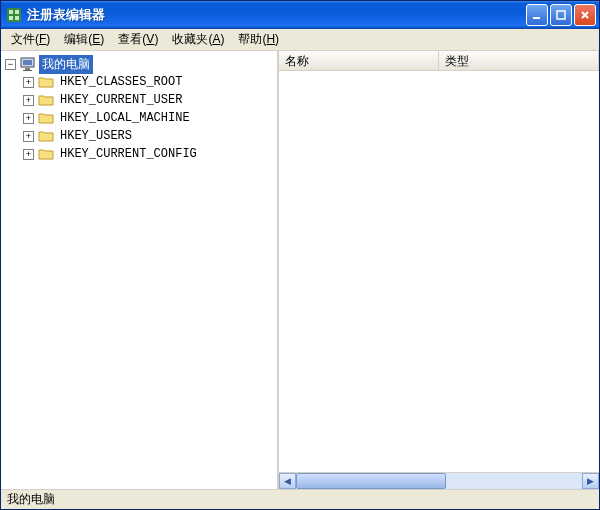 The image size is (600, 510). What do you see at coordinates (128, 154) in the screenshot?
I see `tree-key-label: HKEY_CURRENT_CONFIG` at bounding box center [128, 154].